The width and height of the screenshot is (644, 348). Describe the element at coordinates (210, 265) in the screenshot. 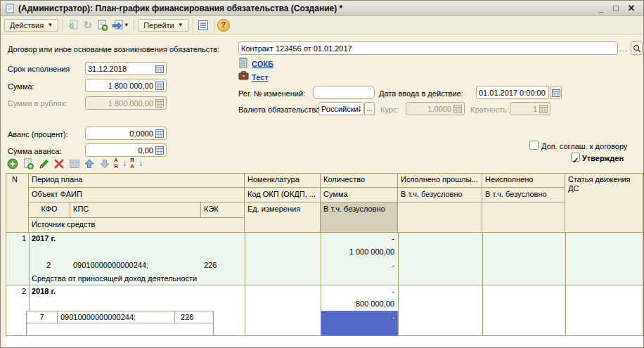

I see `kek-cell: 226` at that location.